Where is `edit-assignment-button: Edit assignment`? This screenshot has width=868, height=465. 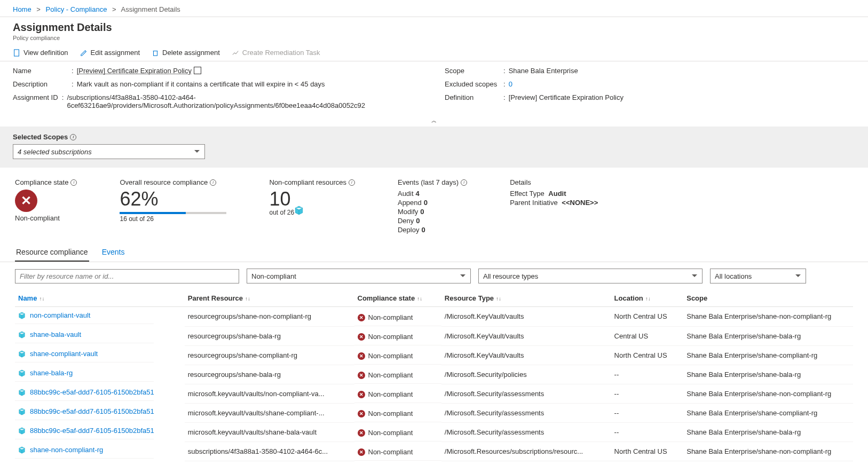 edit-assignment-button: Edit assignment is located at coordinates (110, 52).